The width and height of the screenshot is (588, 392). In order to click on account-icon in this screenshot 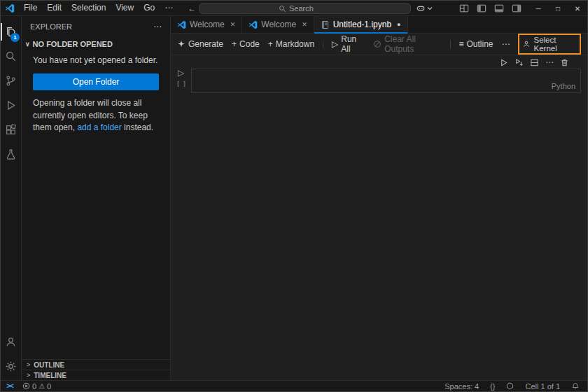, I will do `click(11, 342)`.